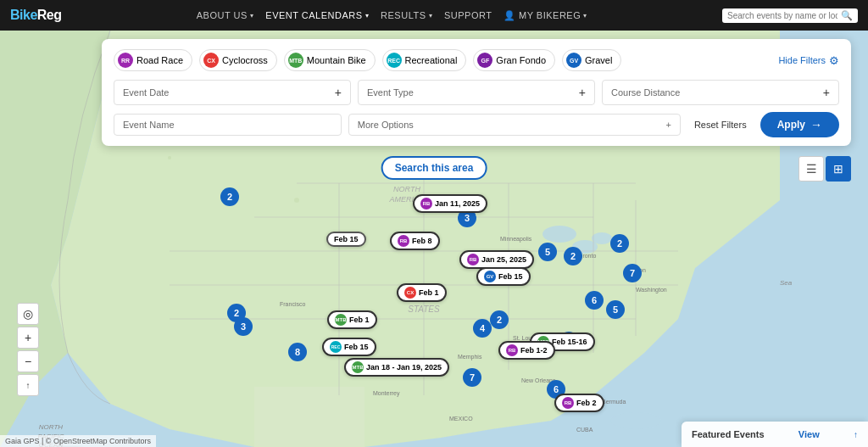 Image resolution: width=868 pixels, height=447 pixels. Describe the element at coordinates (826, 92) in the screenshot. I see `add-course-distance-icon: +` at that location.